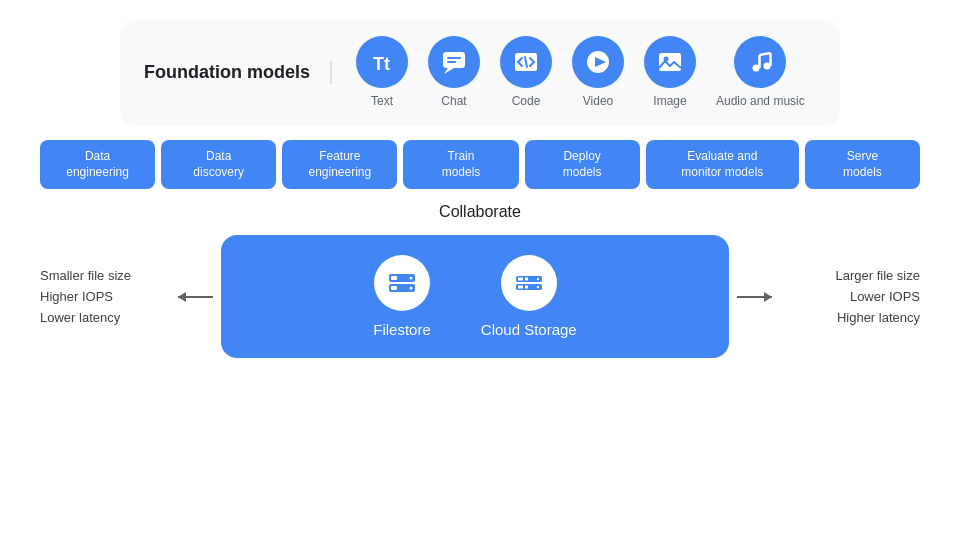 The height and width of the screenshot is (540, 960). What do you see at coordinates (218, 165) in the screenshot?
I see `pipeline-item-data-discovery: Datadiscovery` at bounding box center [218, 165].